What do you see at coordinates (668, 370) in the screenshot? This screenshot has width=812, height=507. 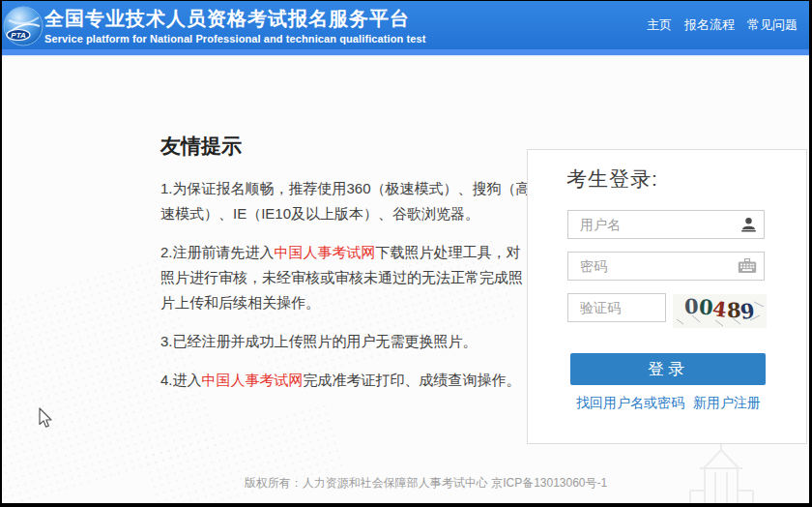 I see `login-button: 登录` at bounding box center [668, 370].